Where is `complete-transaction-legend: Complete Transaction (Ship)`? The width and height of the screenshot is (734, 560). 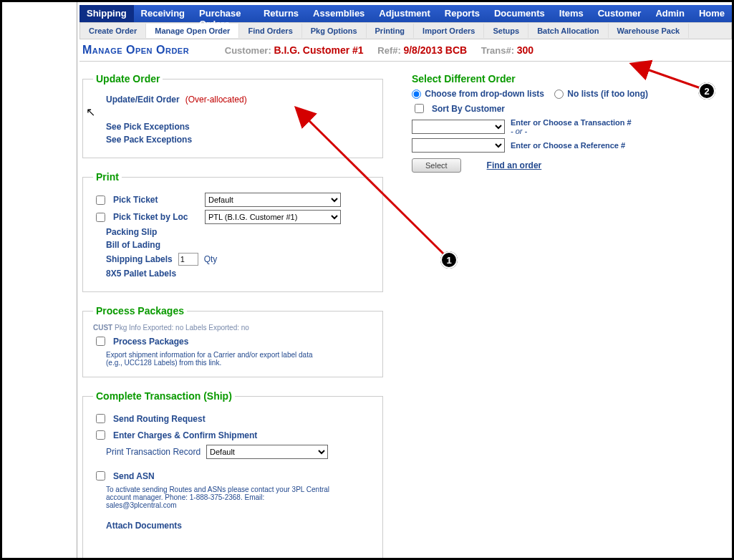 complete-transaction-legend: Complete Transaction (Ship) is located at coordinates (164, 396).